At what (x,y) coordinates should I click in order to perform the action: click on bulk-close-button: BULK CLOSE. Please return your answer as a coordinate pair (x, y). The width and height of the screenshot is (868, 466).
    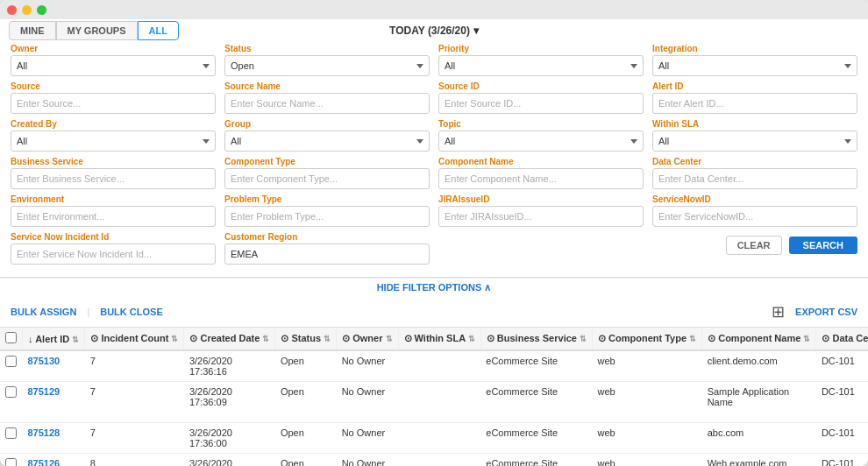
    Looking at the image, I should click on (132, 312).